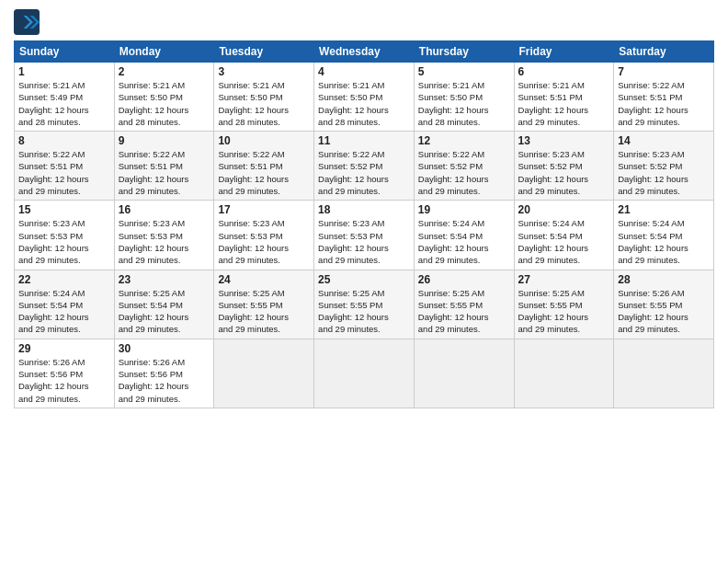 The width and height of the screenshot is (728, 563). Describe the element at coordinates (464, 72) in the screenshot. I see `day-number: 5` at that location.